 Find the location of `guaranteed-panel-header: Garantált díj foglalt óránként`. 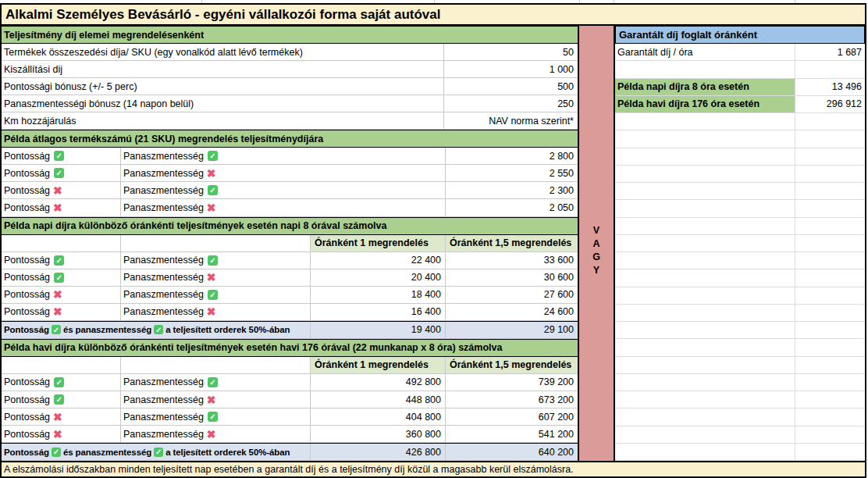

guaranteed-panel-header: Garantált díj foglalt óránként is located at coordinates (740, 34).